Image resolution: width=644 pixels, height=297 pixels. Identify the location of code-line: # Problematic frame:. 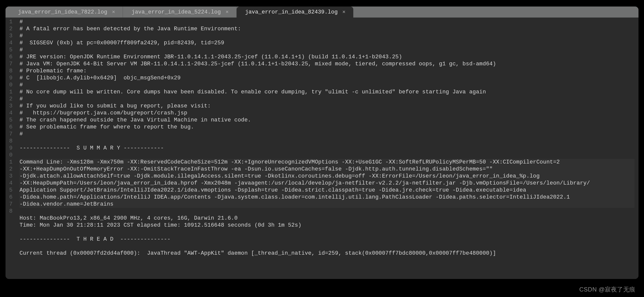
(327, 71).